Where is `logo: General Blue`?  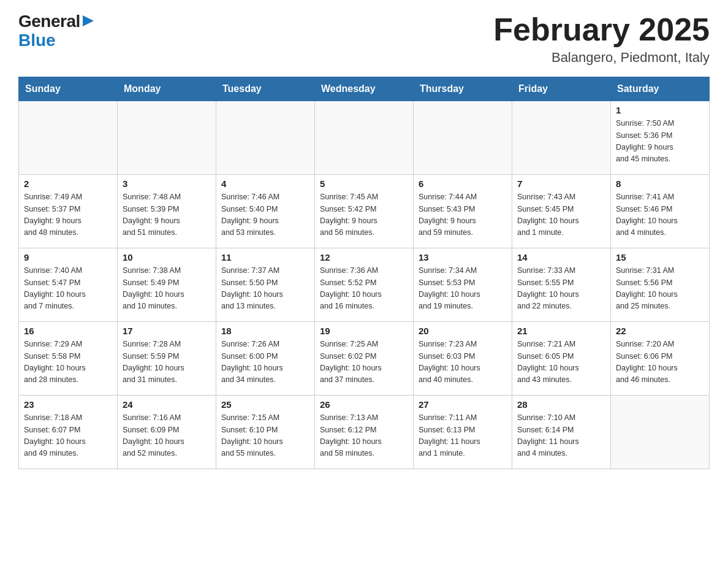
logo: General Blue is located at coordinates (58, 31).